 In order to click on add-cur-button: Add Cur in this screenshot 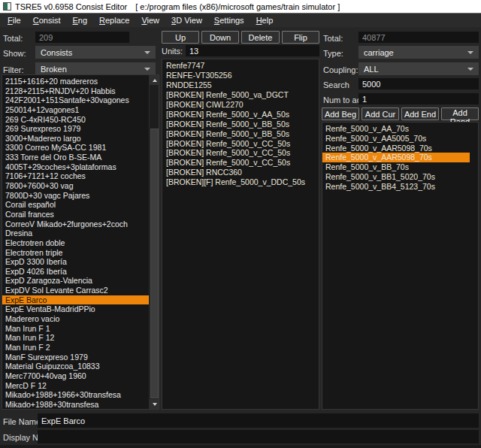, I will do `click(380, 114)`.